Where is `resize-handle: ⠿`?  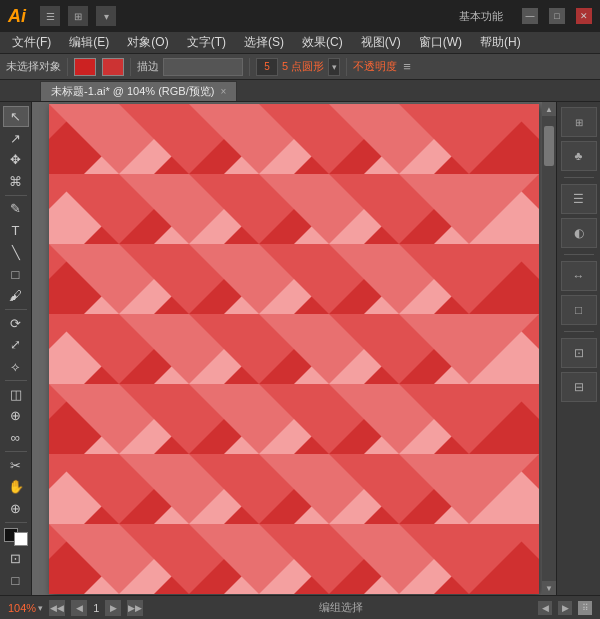
resize-handle: ⠿ is located at coordinates (585, 608).